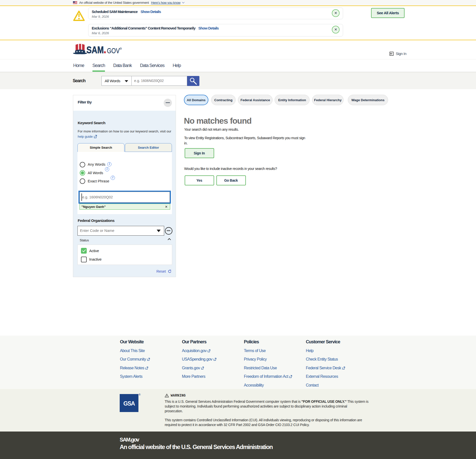 This screenshot has height=459, width=476. Describe the element at coordinates (95, 49) in the screenshot. I see `svg-text: SAM` at that location.